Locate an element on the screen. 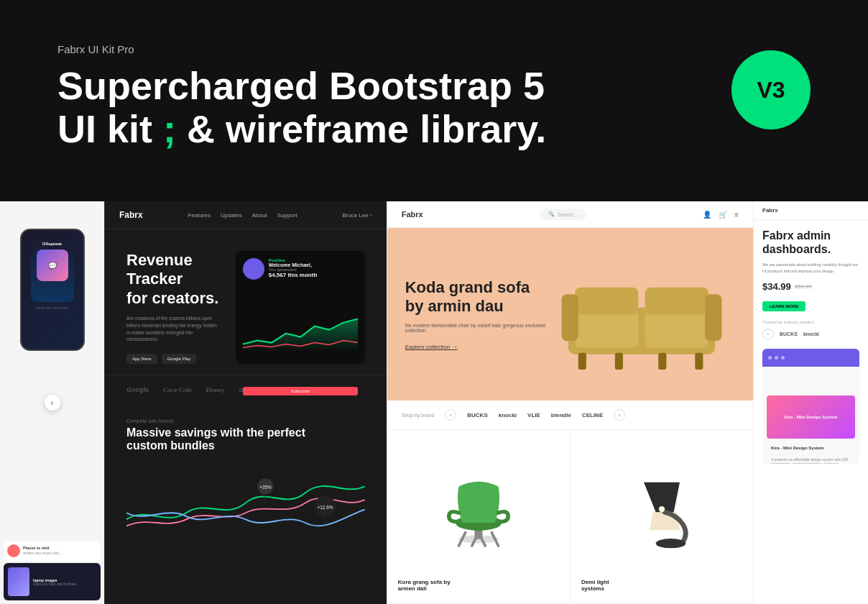 Image resolution: width=868 pixels, height=604 pixels. dash-main-image: Kira - Mini Design System is located at coordinates (811, 417).